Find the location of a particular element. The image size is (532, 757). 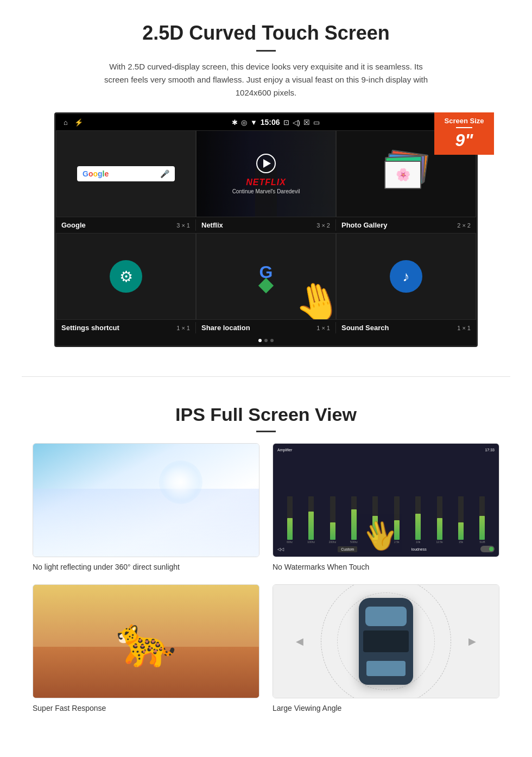

car-top-view is located at coordinates (386, 641).